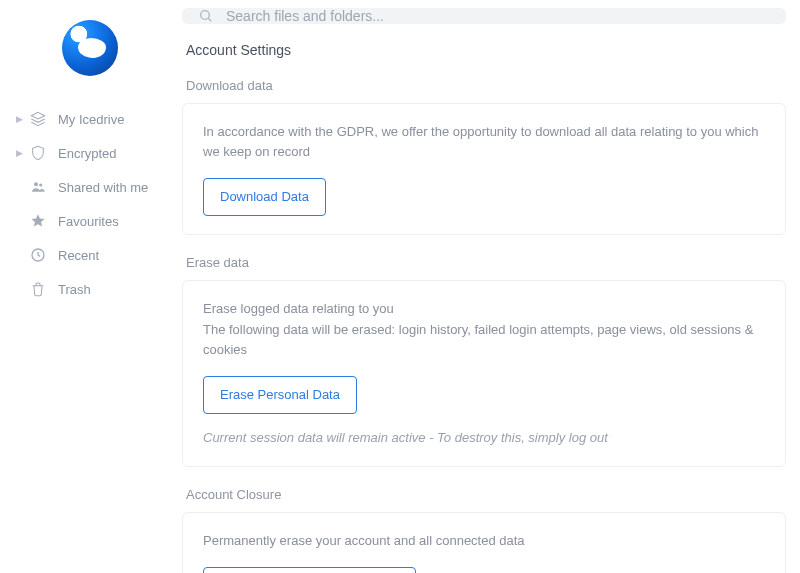 Image resolution: width=800 pixels, height=573 pixels. I want to click on download-data-desc: In accordance with the GDPR, we offer th…, so click(484, 142).